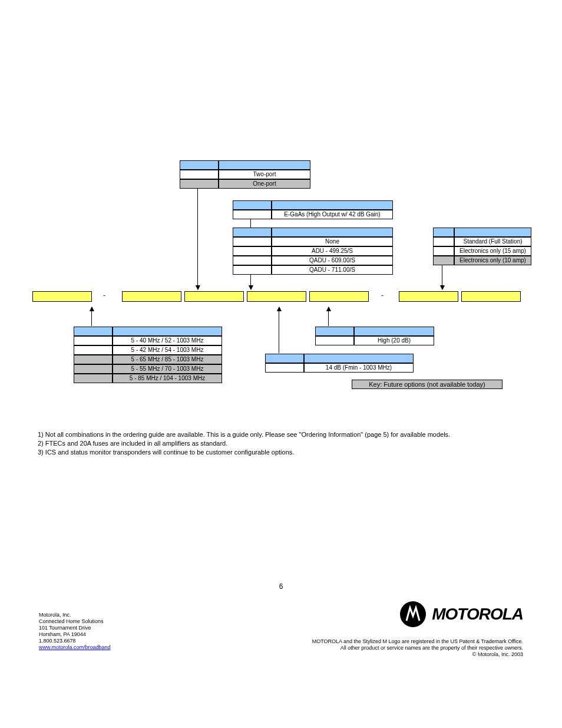 The image size is (562, 728). Describe the element at coordinates (252, 205) in the screenshot. I see `gain-left-header` at that location.